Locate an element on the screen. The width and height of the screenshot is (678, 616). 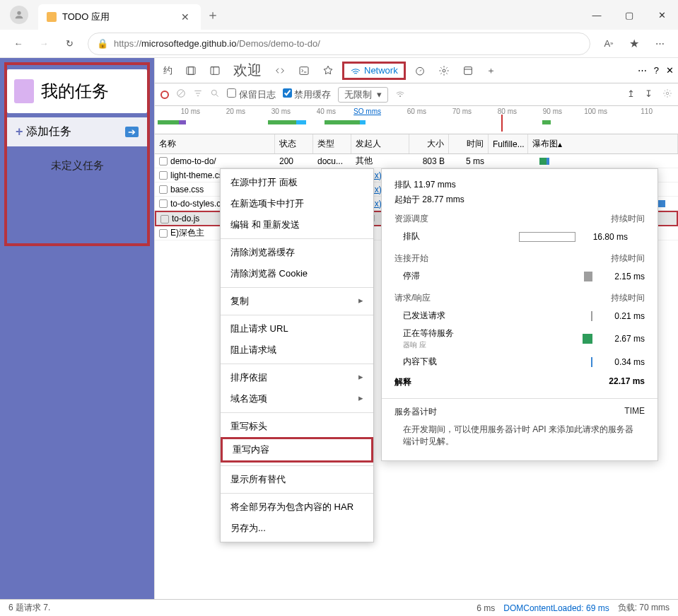
download-icon: ↧ is located at coordinates (649, 95).